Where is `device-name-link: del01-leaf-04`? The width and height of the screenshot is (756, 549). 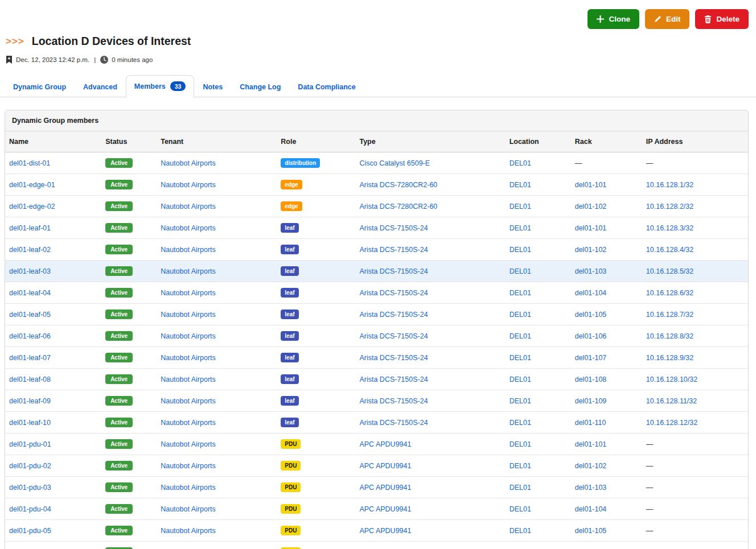
device-name-link: del01-leaf-04 is located at coordinates (30, 293).